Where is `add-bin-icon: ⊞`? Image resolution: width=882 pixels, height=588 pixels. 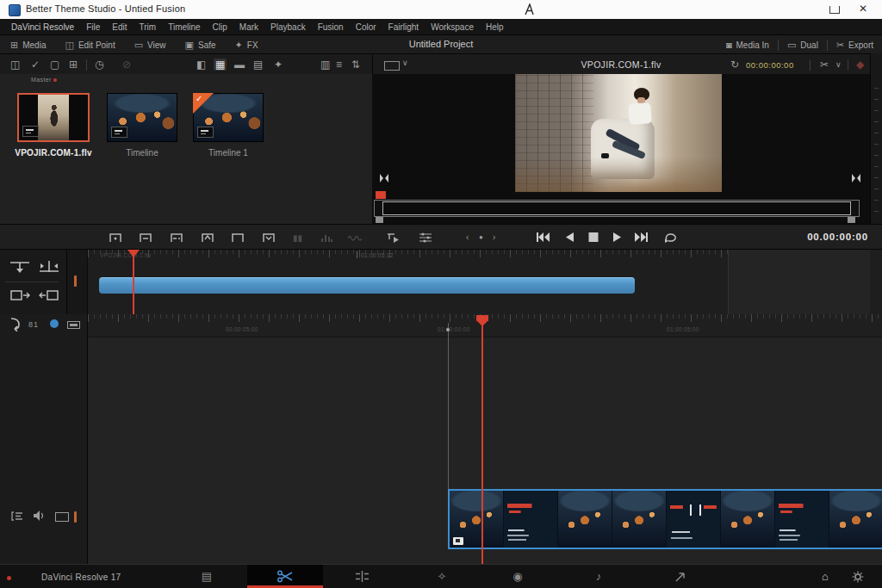 add-bin-icon: ⊞ is located at coordinates (73, 65).